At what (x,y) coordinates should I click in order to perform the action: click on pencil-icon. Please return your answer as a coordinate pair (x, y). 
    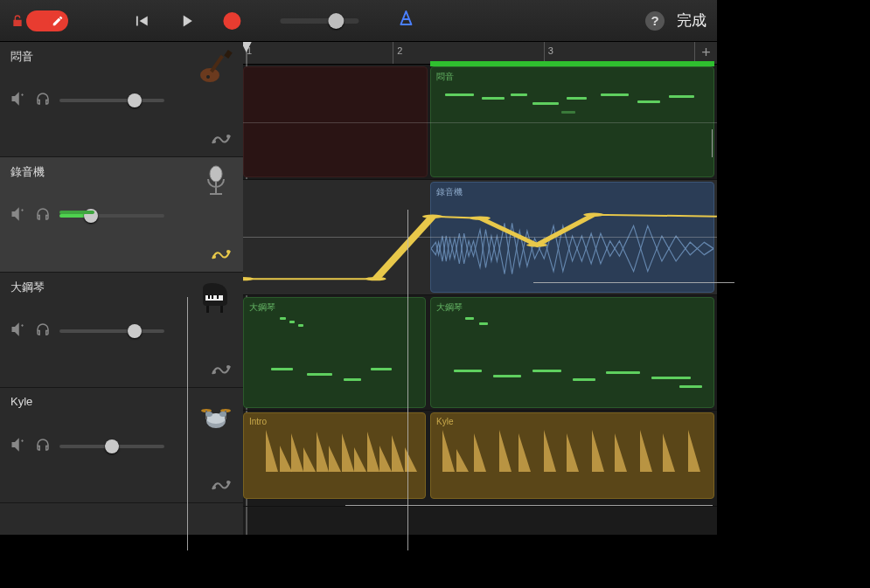
    Looking at the image, I should click on (58, 21).